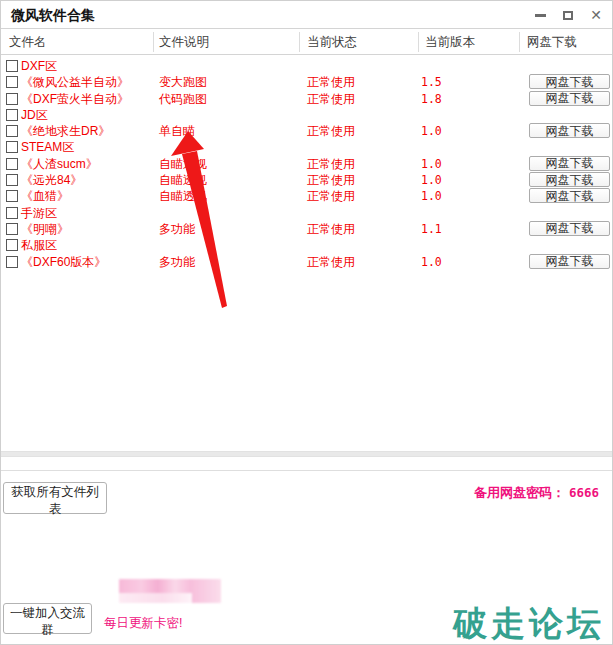  What do you see at coordinates (34, 115) in the screenshot?
I see `row-filename: JD区` at bounding box center [34, 115].